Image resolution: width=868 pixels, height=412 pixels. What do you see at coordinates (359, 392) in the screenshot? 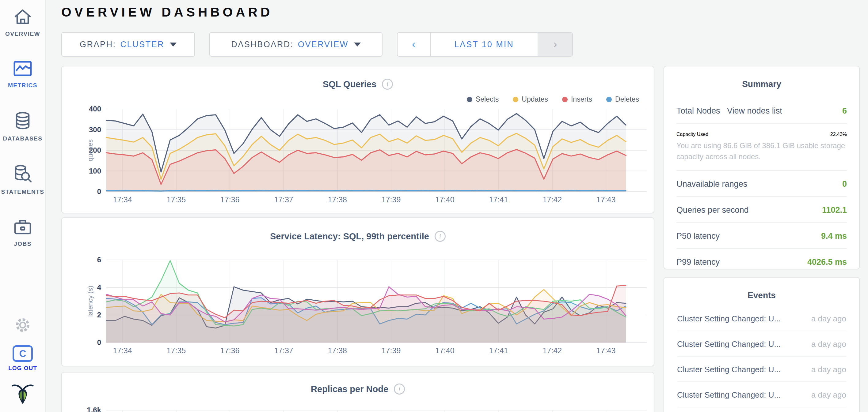
I see `replicas-per-node-chart: 1.6k` at bounding box center [359, 392].